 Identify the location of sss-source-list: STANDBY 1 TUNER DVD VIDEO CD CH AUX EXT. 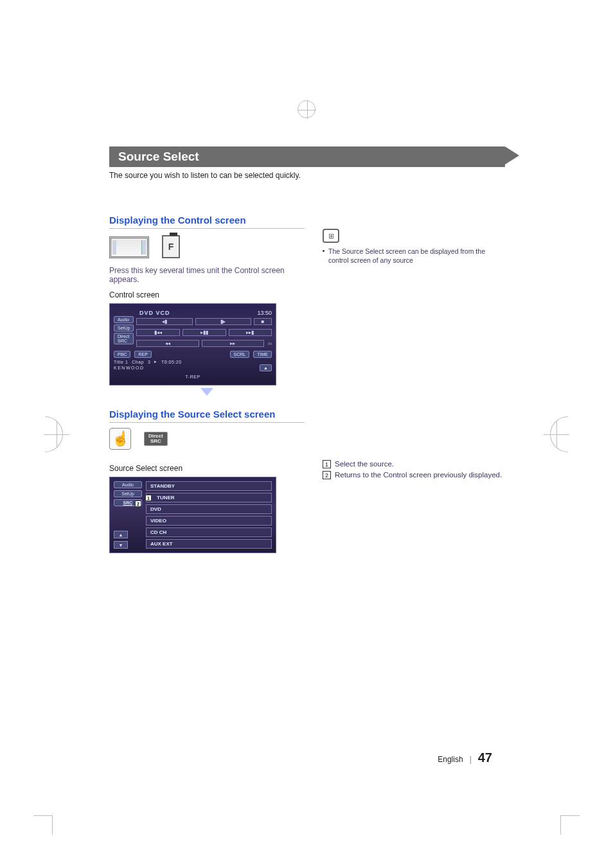
(209, 515).